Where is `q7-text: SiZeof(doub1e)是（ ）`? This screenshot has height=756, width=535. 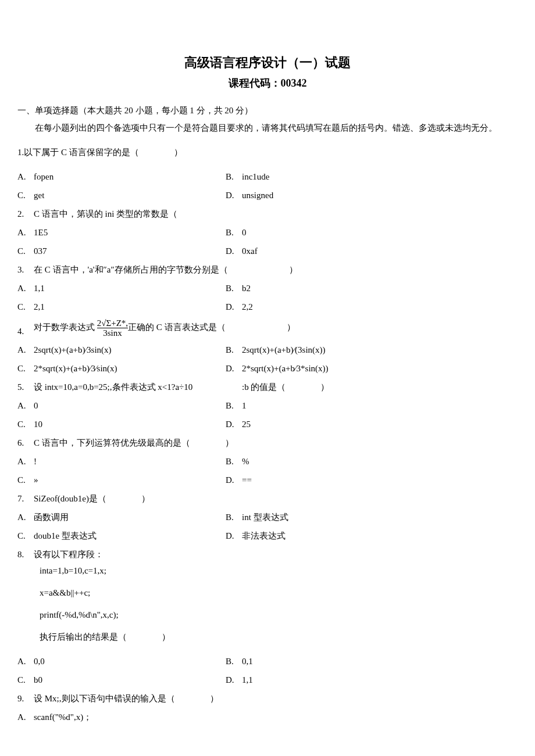
q7-text: SiZeof(doub1e)是（ ） is located at coordinates (276, 499).